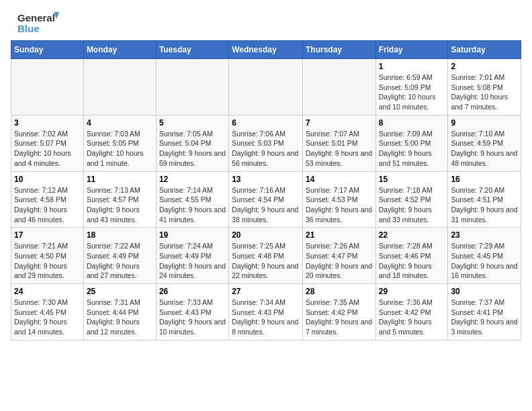 This screenshot has width=532, height=411. What do you see at coordinates (192, 179) in the screenshot?
I see `day-number: 12` at bounding box center [192, 179].